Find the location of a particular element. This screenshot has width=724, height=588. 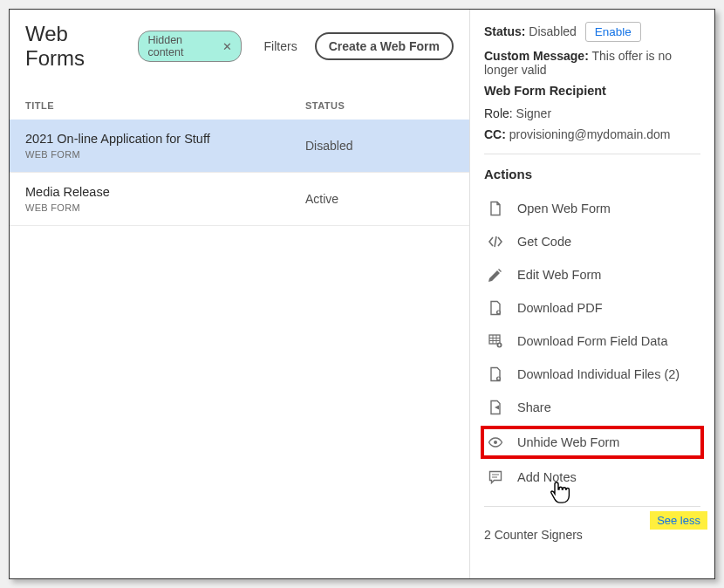

role-value: Signer is located at coordinates (534, 113).